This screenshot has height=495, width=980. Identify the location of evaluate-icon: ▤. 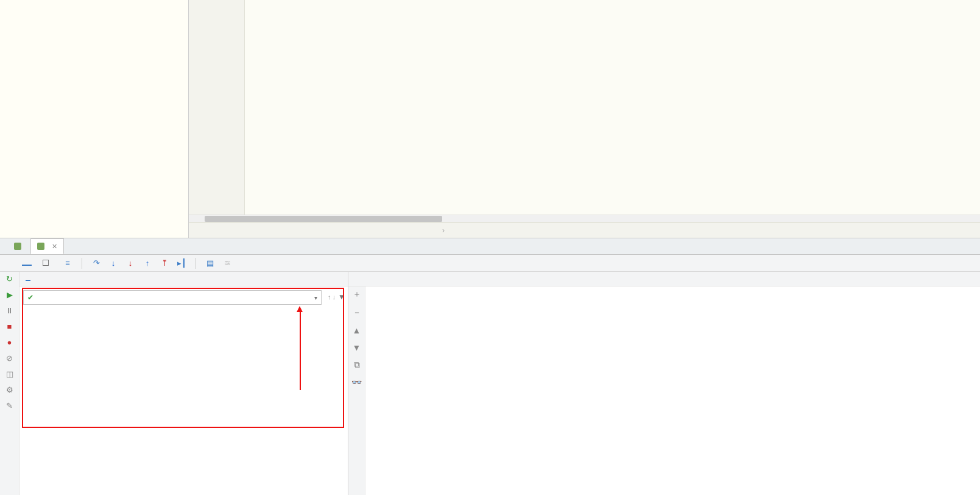
(210, 263).